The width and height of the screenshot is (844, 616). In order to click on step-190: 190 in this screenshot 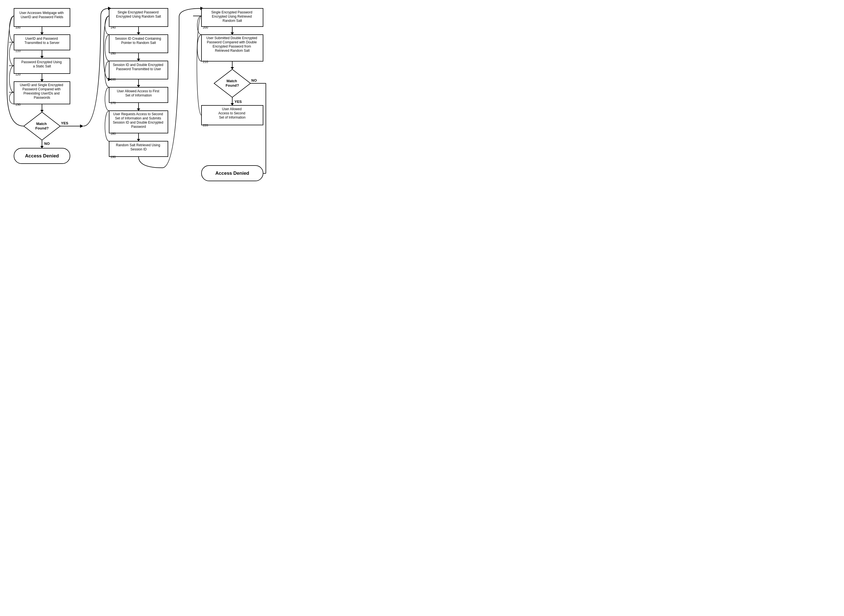, I will do `click(113, 157)`.